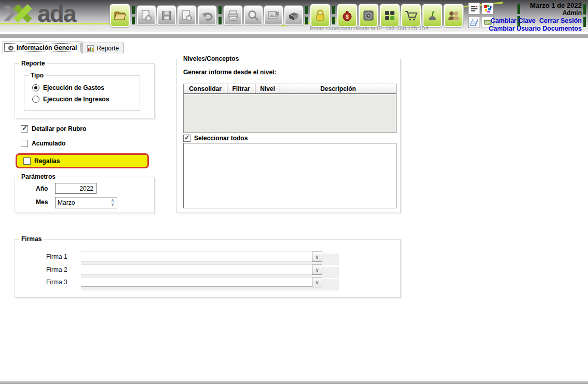 The width and height of the screenshot is (588, 384). Describe the element at coordinates (317, 257) in the screenshot. I see `firma-1-dropdown-button: ∨` at that location.